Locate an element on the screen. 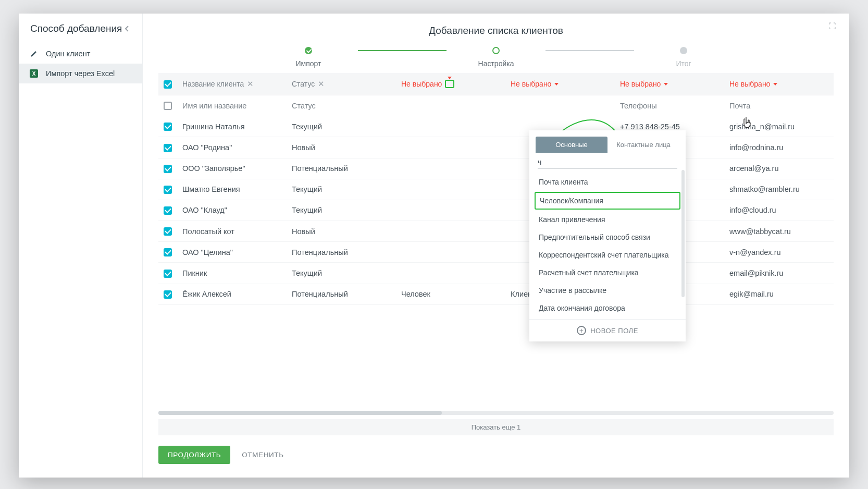 This screenshot has height=489, width=868. excel-icon: X is located at coordinates (34, 74).